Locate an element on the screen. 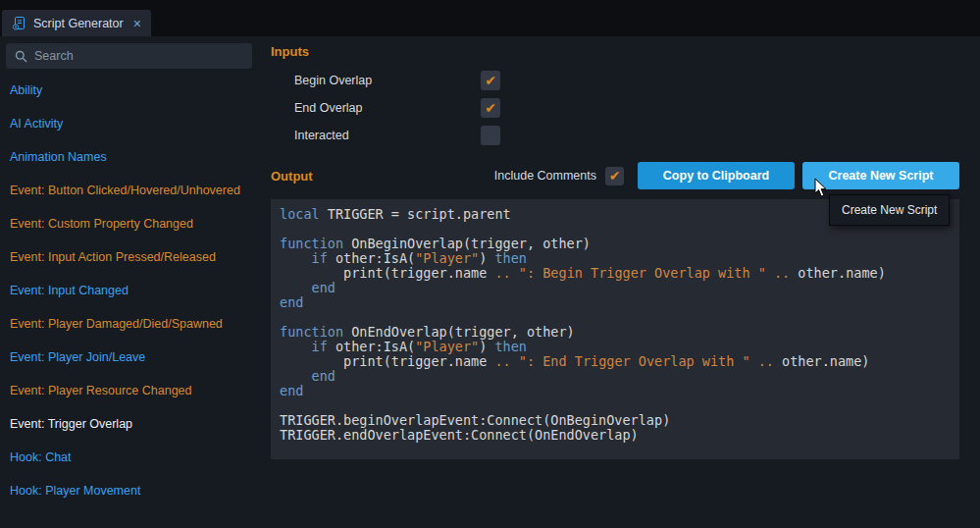 The height and width of the screenshot is (528, 980). close-icon: × is located at coordinates (137, 24).